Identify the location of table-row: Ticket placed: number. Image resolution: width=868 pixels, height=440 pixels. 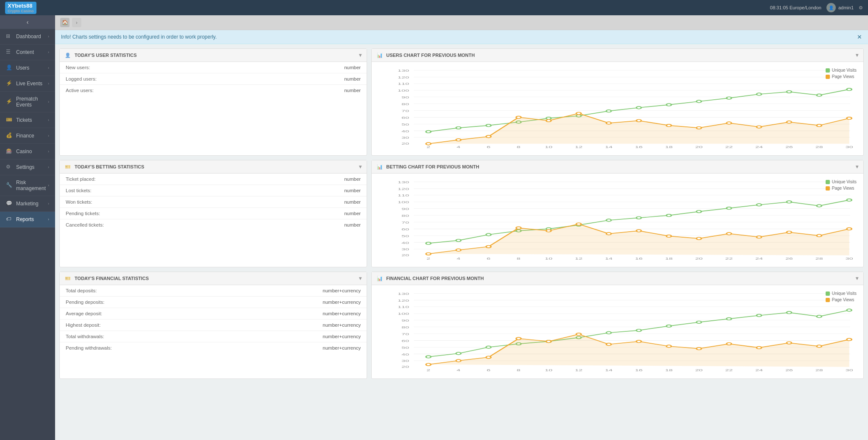
(213, 179).